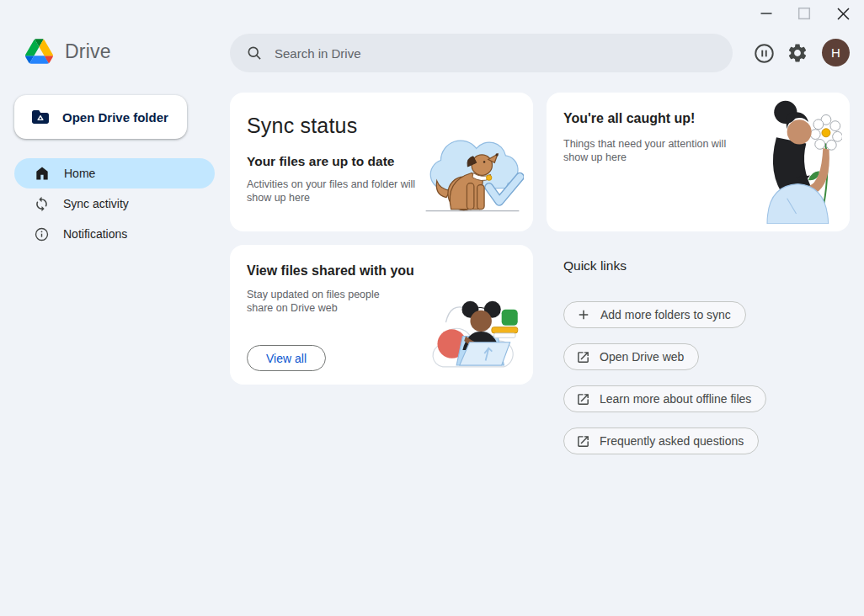 The width and height of the screenshot is (864, 616). Describe the element at coordinates (629, 119) in the screenshot. I see `caught-up-title: You're all caught up!` at that location.